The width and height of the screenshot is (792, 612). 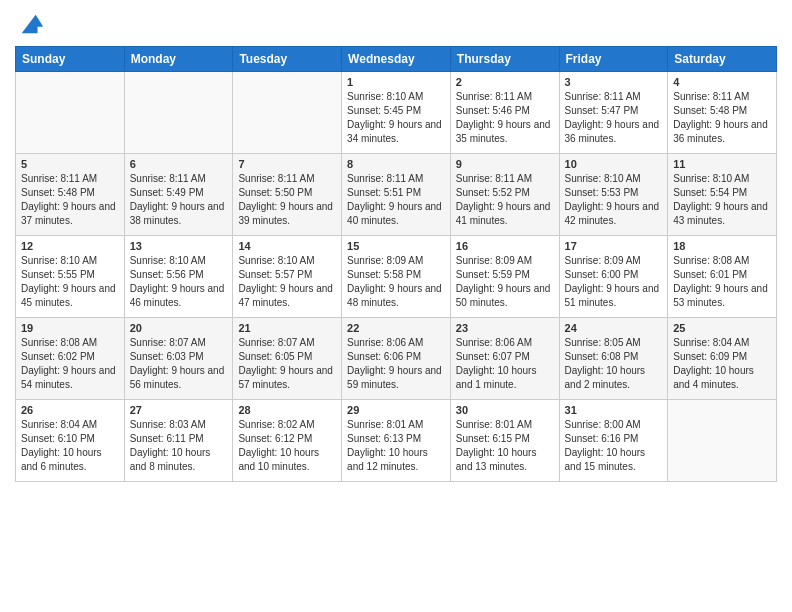 What do you see at coordinates (505, 200) in the screenshot?
I see `day-info: Sunrise: 8:11 AM Sunset: 5:52 PM Dayligh…` at bounding box center [505, 200].